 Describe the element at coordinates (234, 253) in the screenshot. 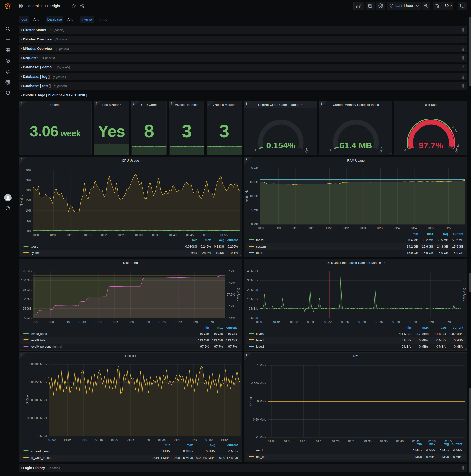

I see `svg-text: 19.1%` at that location.